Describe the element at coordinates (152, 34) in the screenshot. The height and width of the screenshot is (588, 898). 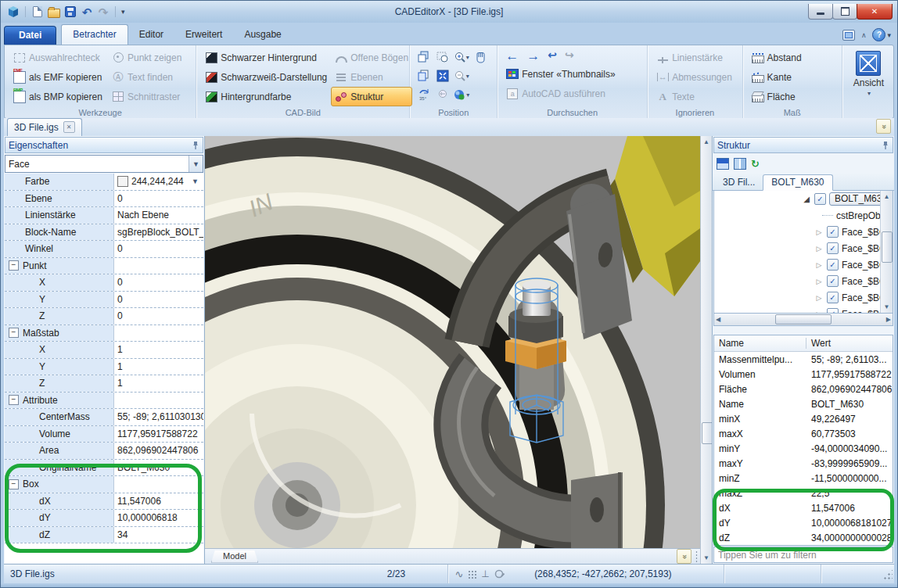
I see `tab-editor: Editor` at that location.